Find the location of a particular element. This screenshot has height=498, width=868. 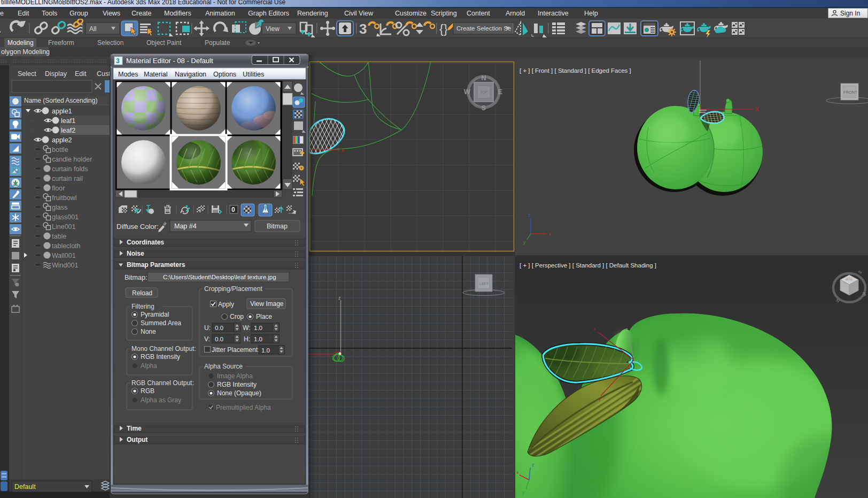

svg-text: Select is located at coordinates (27, 74).